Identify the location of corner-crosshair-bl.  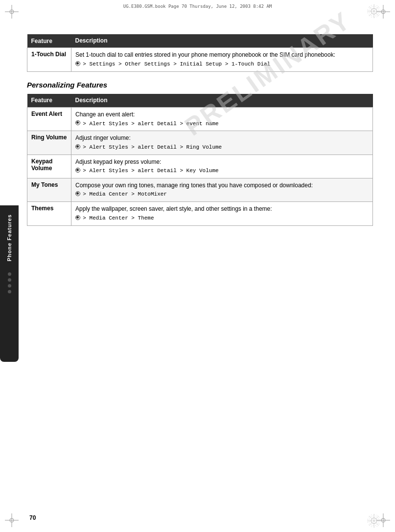
(12, 520).